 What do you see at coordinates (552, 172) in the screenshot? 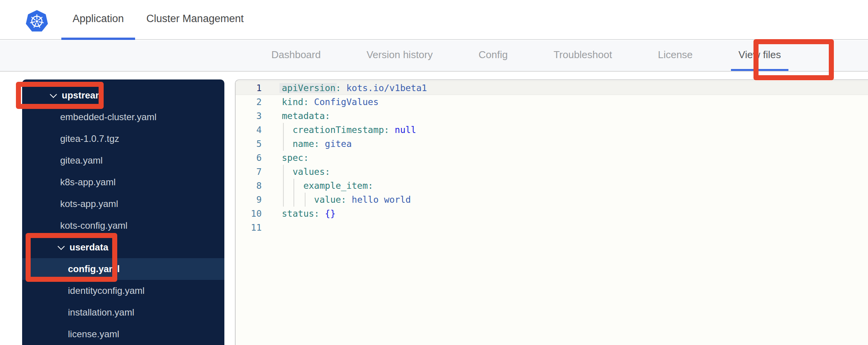
I see `code-line-7: 7 values:` at bounding box center [552, 172].